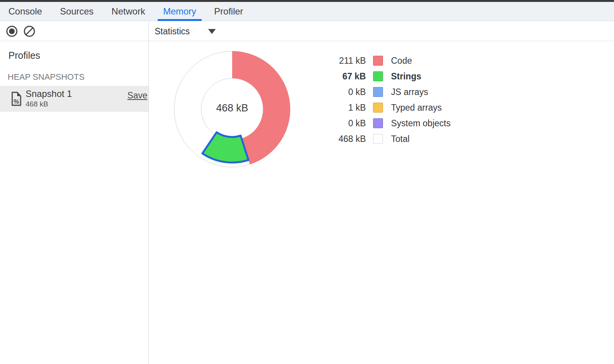 Image resolution: width=614 pixels, height=364 pixels. Describe the element at coordinates (128, 11) in the screenshot. I see `tab-network: Network` at that location.